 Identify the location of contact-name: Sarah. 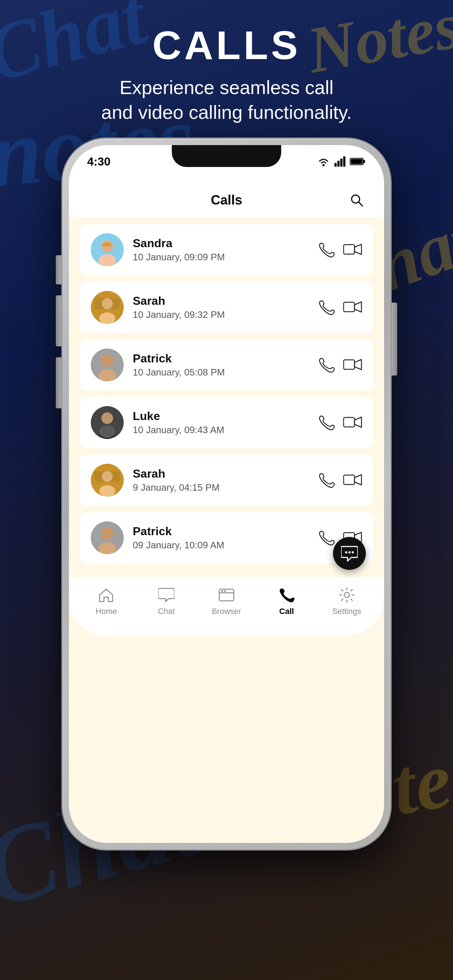
(220, 474).